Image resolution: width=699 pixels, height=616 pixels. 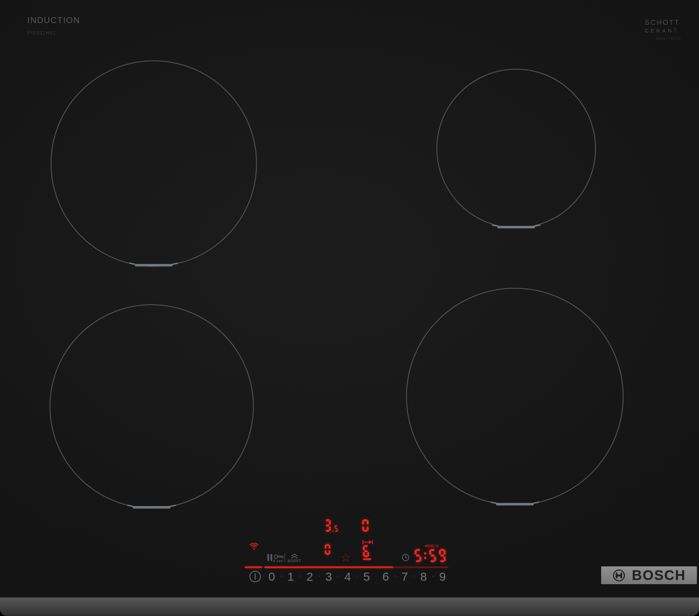 What do you see at coordinates (366, 526) in the screenshot?
I see `rear-right-power-display` at bounding box center [366, 526].